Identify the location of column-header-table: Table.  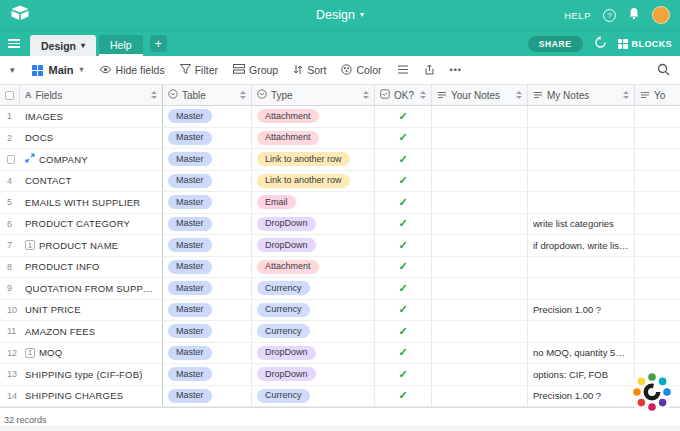
(208, 95).